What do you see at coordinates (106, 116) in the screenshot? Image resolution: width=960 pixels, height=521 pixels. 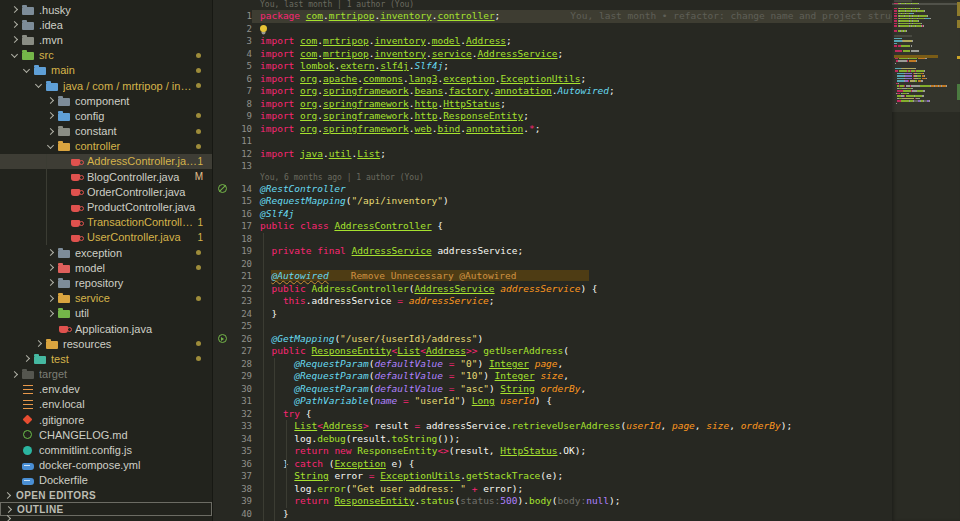 I see `tree-item: config` at bounding box center [106, 116].